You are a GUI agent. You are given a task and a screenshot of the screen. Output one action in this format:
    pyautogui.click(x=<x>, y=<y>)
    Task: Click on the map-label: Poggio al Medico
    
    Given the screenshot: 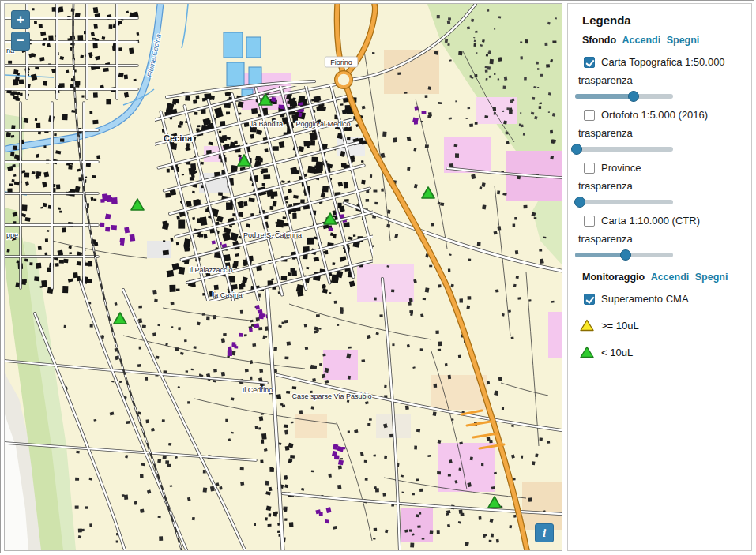 What is the action you would take?
    pyautogui.click(x=322, y=124)
    